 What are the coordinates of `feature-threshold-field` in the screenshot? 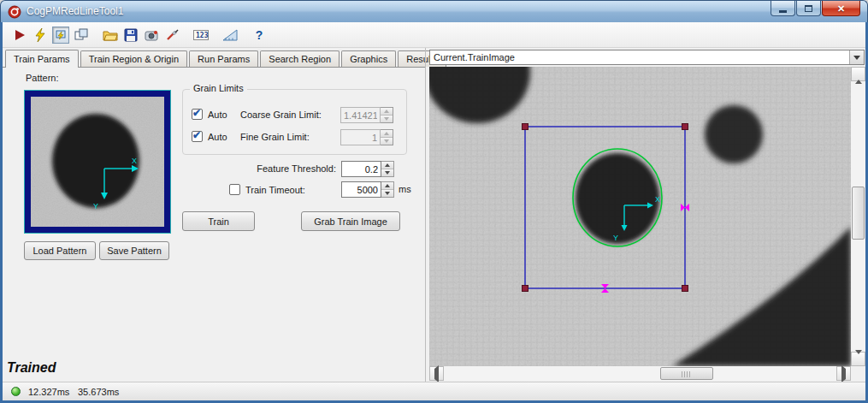 It's located at (361, 169).